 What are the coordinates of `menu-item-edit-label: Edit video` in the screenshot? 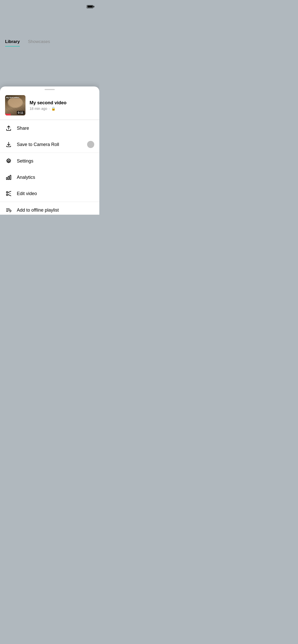 It's located at (27, 194).